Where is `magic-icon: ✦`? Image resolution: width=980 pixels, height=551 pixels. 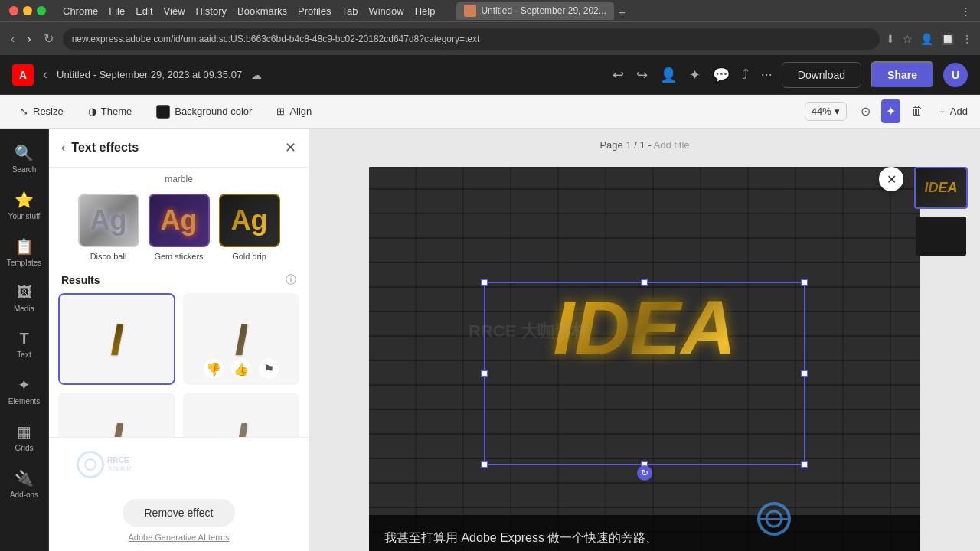
magic-icon: ✦ is located at coordinates (695, 75).